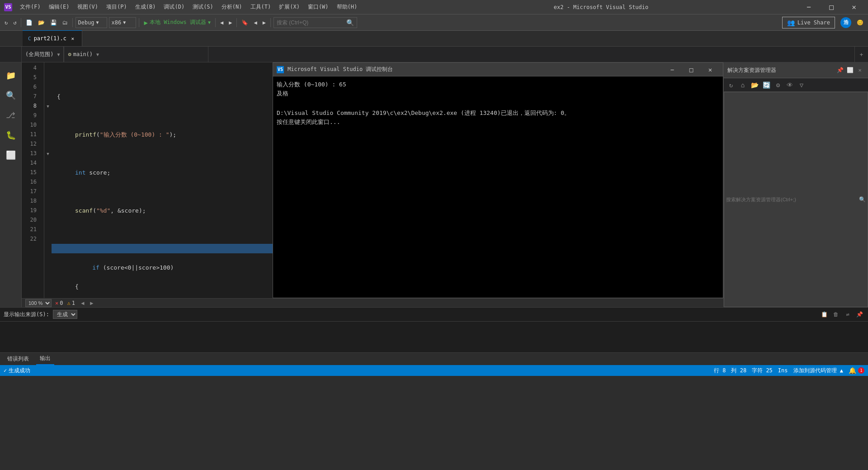 Image resolution: width=868 pixels, height=470 pixels. Describe the element at coordinates (850, 70) in the screenshot. I see `expand-button: ⬜` at that location.